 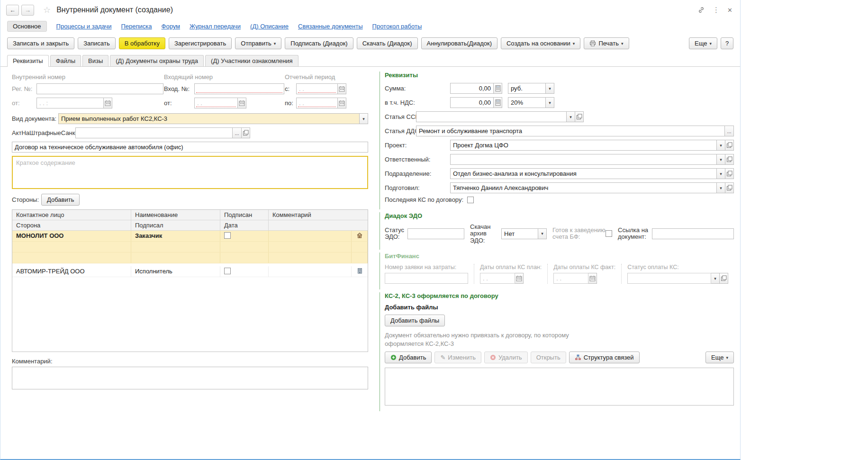 What do you see at coordinates (472, 88) in the screenshot?
I see `sum-input: 0,00` at bounding box center [472, 88].